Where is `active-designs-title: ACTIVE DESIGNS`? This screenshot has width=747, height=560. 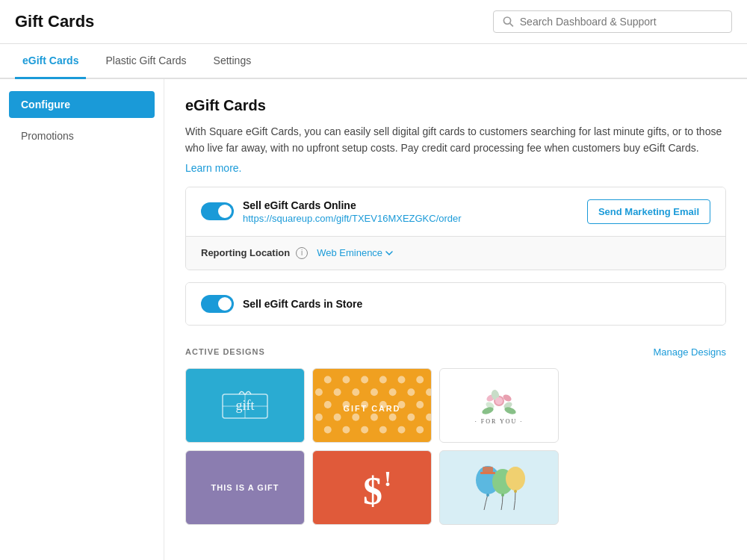
active-designs-title: ACTIVE DESIGNS is located at coordinates (226, 352).